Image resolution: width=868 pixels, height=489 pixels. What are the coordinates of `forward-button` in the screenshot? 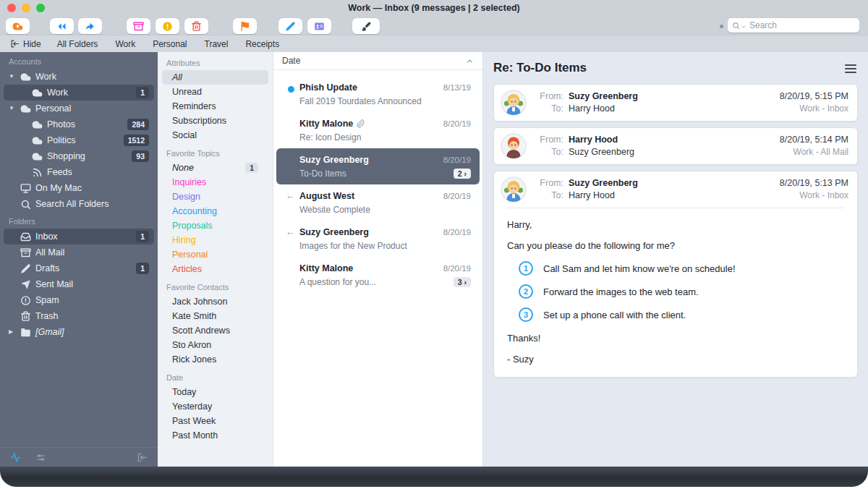 It's located at (90, 26).